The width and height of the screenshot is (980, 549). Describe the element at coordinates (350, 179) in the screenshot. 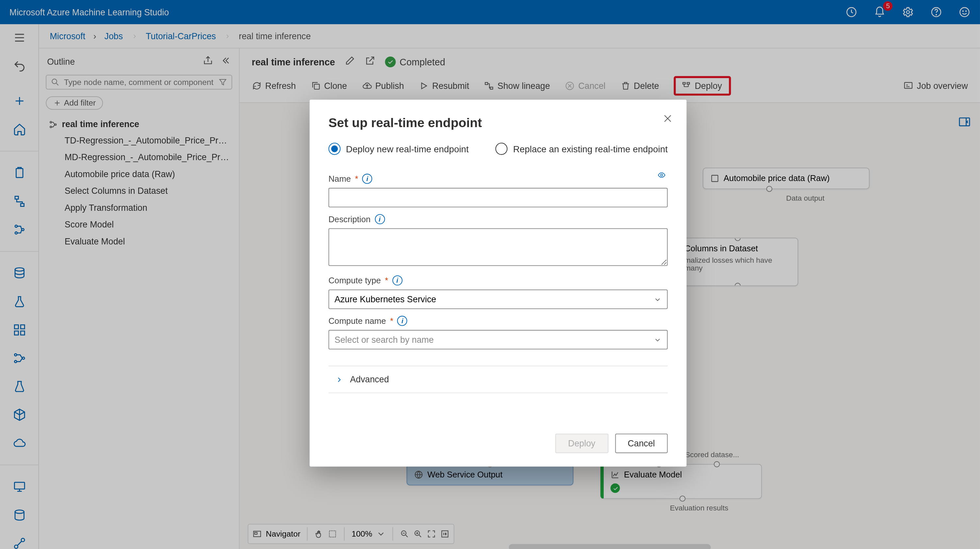

I see `name-label: Name*i` at that location.